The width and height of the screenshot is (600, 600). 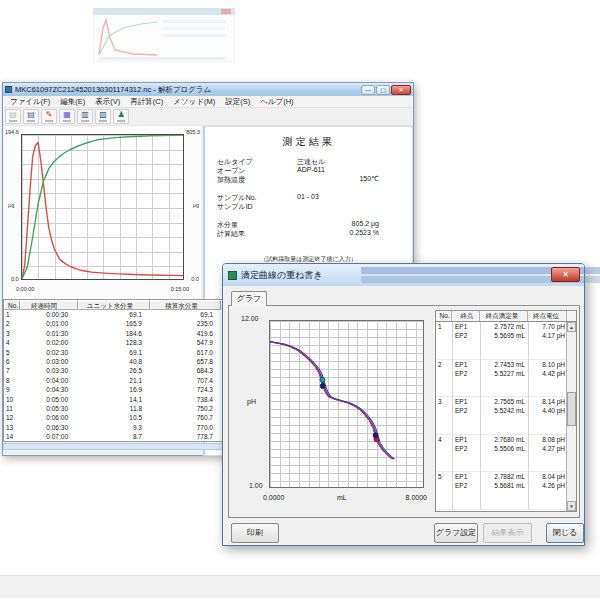 I want to click on app-icon, so click(x=8, y=90).